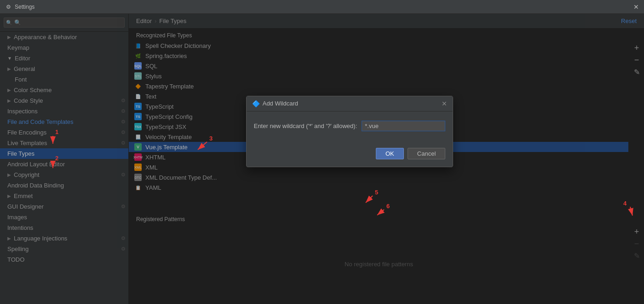 The height and width of the screenshot is (304, 644). I want to click on dialog-close-button: ✕, so click(444, 104).